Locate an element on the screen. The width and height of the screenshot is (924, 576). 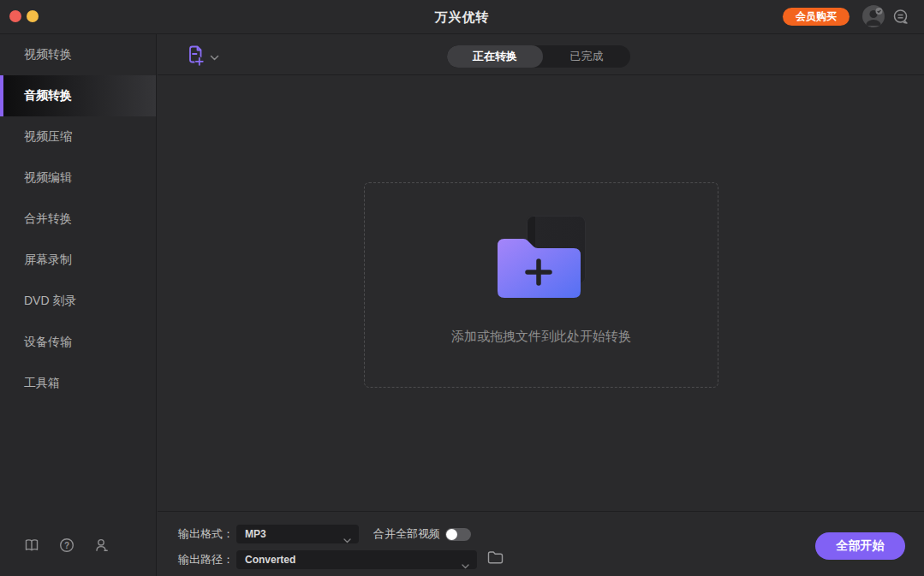
membership-buy-button: 会员购买 is located at coordinates (816, 17).